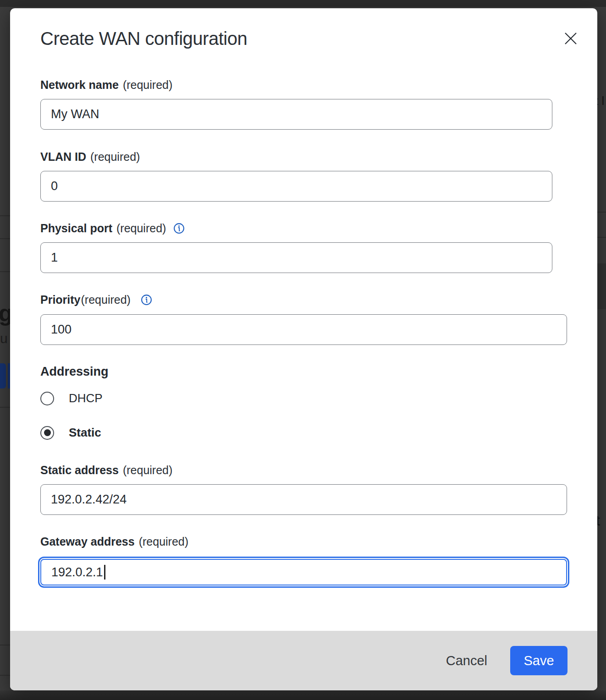 This screenshot has width=606, height=700. Describe the element at coordinates (47, 399) in the screenshot. I see `radio-unselected-icon` at that location.